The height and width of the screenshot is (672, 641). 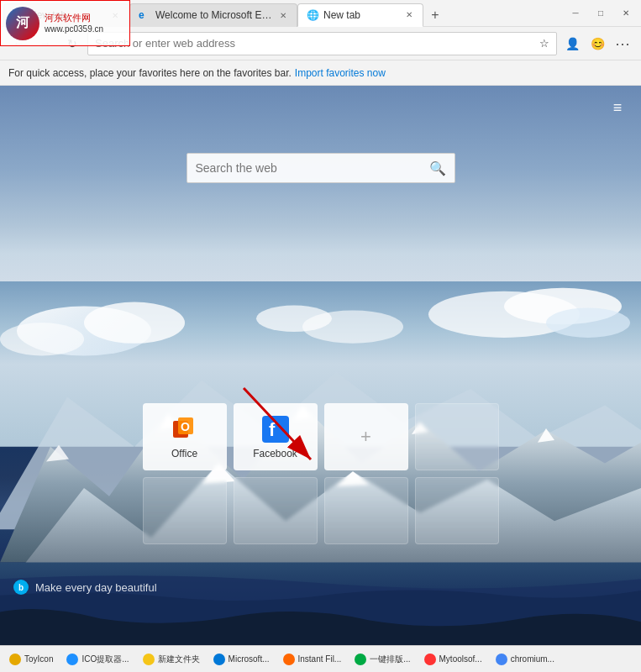 What do you see at coordinates (454, 659) in the screenshot?
I see `taskbar-mytools: Mytoolsof...` at bounding box center [454, 659].